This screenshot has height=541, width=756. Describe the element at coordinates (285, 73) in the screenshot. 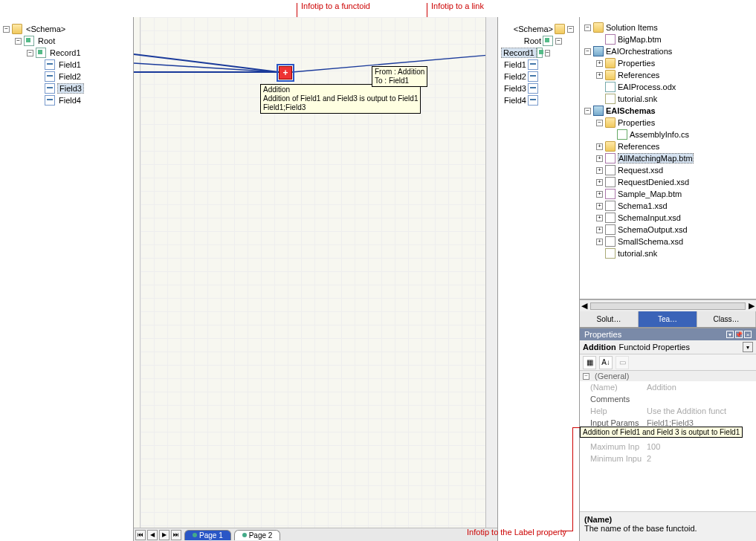

I see `addition-functoid: +` at that location.